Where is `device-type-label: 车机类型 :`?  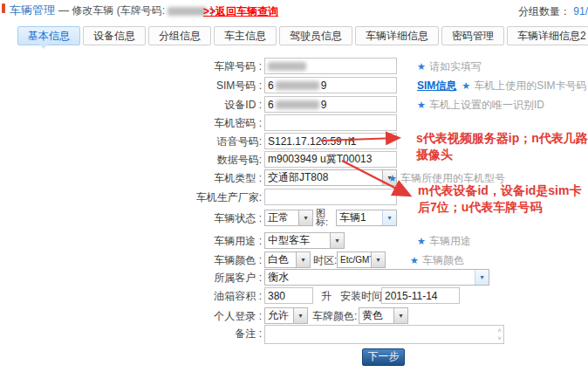 device-type-label: 车机类型 : is located at coordinates (237, 178).